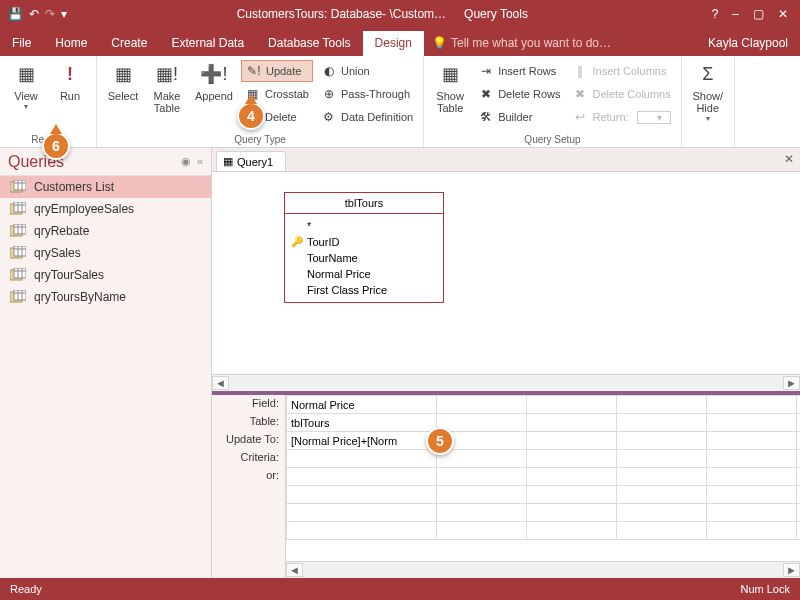 This screenshot has height=600, width=800. Describe the element at coordinates (186, 162) in the screenshot. I see `nav-filter-icon: ◉` at that location.